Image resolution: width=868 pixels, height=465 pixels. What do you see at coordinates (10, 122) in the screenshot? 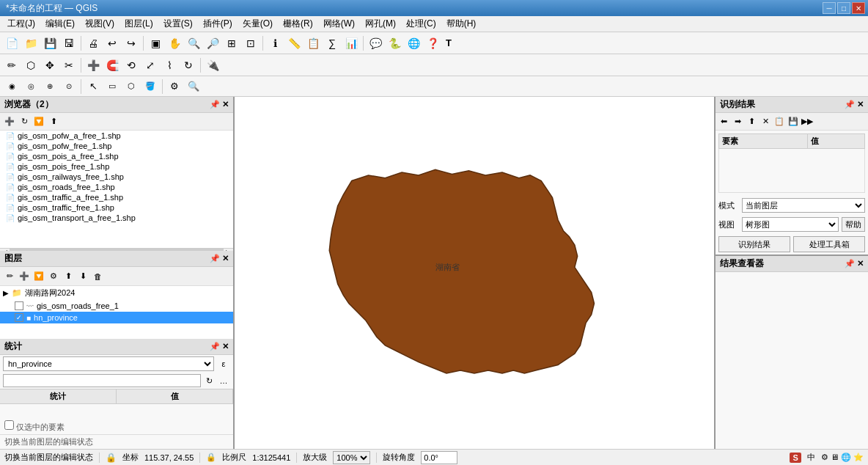
I see `browser-add-btn: ➕` at bounding box center [10, 122].